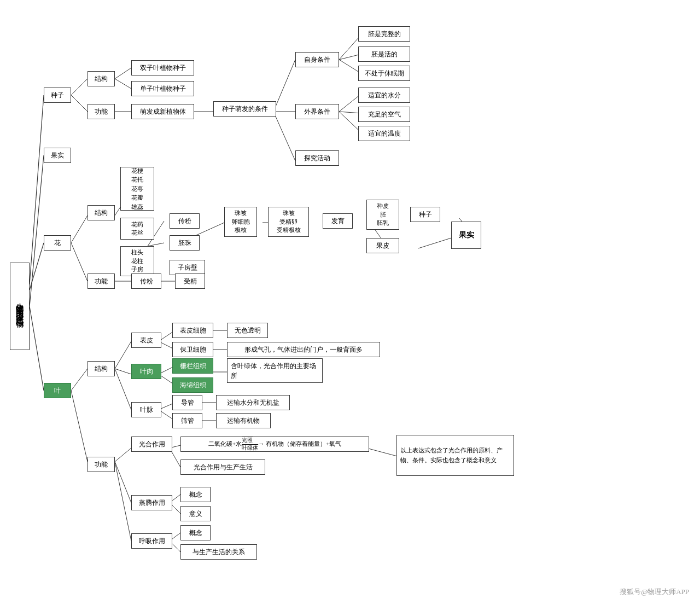 This screenshot has width=700, height=605. I want to click on germinate-node: 种子萌发的条件, so click(245, 109).